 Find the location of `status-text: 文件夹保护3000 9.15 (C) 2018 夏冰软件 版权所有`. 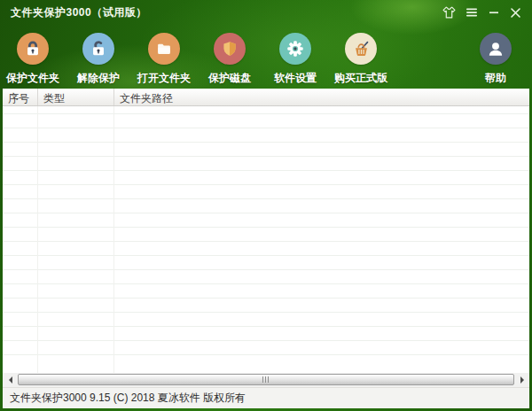

status-text: 文件夹保护3000 9.15 (C) 2018 夏冰软件 版权所有 is located at coordinates (128, 399).